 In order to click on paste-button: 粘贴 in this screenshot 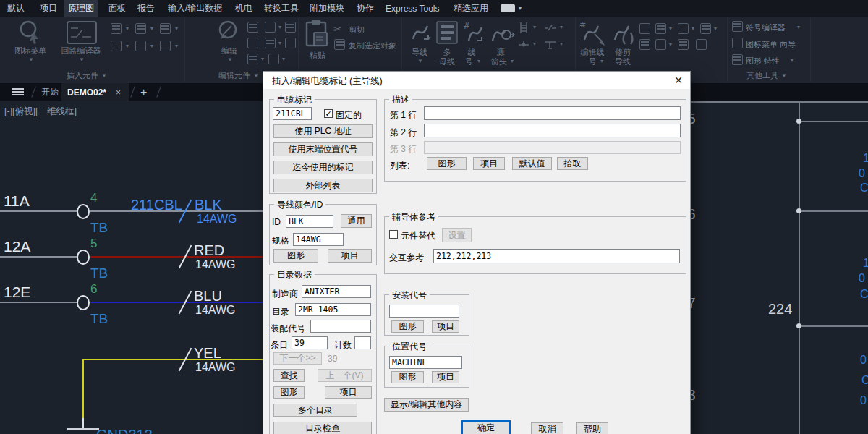, I will do `click(318, 55)`.